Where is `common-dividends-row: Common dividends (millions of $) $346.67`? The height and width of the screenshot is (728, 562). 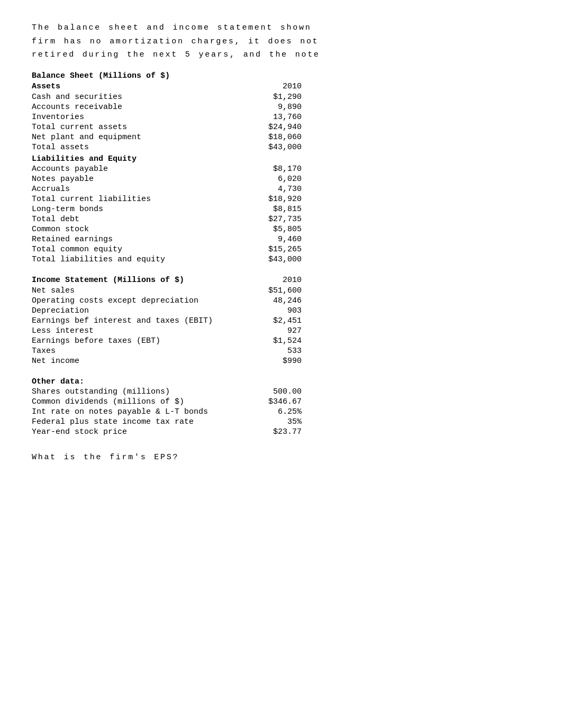
common-dividends-row: Common dividends (millions of $) $346.67 is located at coordinates (169, 402).